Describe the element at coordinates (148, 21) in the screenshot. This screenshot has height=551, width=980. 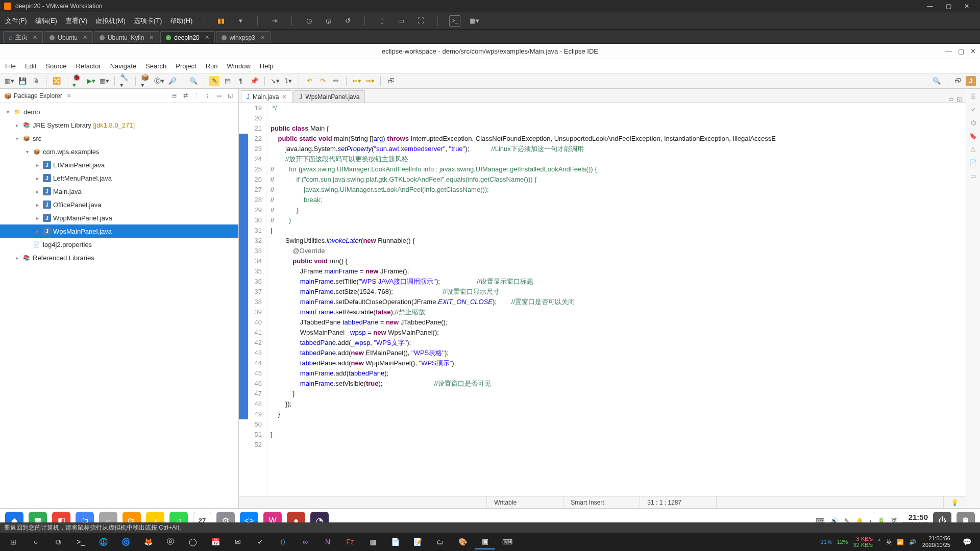
I see `menu-tabs: 选项卡(T)` at that location.